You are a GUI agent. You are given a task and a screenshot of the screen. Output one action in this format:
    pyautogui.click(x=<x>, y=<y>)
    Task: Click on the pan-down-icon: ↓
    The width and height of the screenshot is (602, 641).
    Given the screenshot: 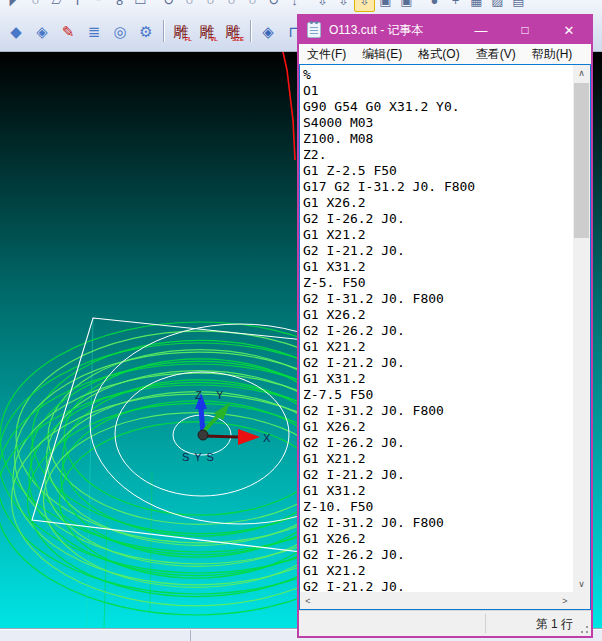 What is the action you would take?
    pyautogui.click(x=294, y=6)
    